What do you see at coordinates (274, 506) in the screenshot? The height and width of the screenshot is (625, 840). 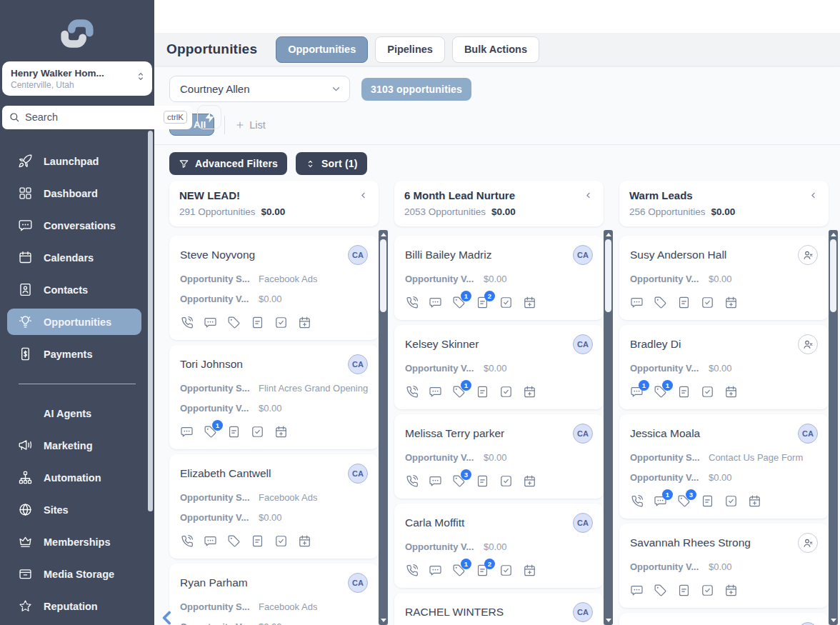 I see `opportunity-card: Elizabeth Cantwell CA Opportunity S... F…` at bounding box center [274, 506].